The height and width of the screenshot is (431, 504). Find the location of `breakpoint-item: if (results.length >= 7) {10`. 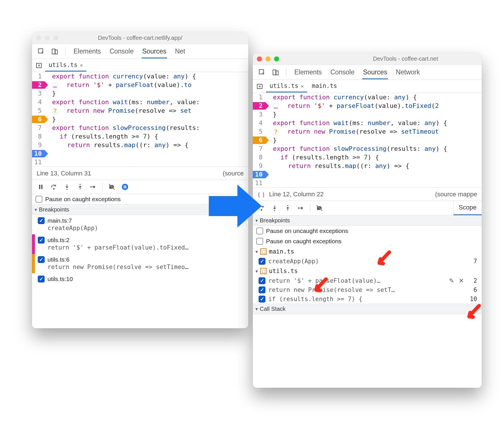

breakpoint-item: if (results.length >= 7) {10 is located at coordinates (367, 299).